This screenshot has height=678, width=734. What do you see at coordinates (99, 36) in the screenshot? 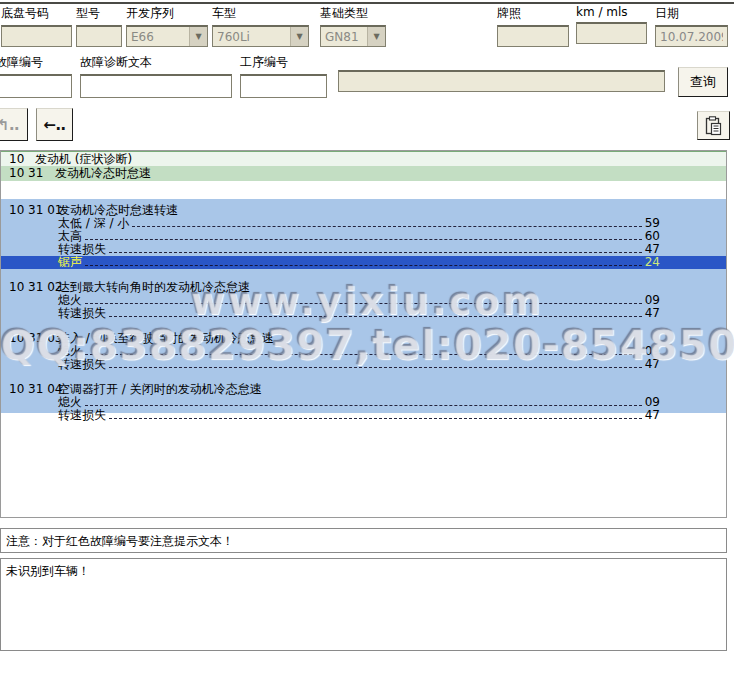
I see `model-input` at bounding box center [99, 36].